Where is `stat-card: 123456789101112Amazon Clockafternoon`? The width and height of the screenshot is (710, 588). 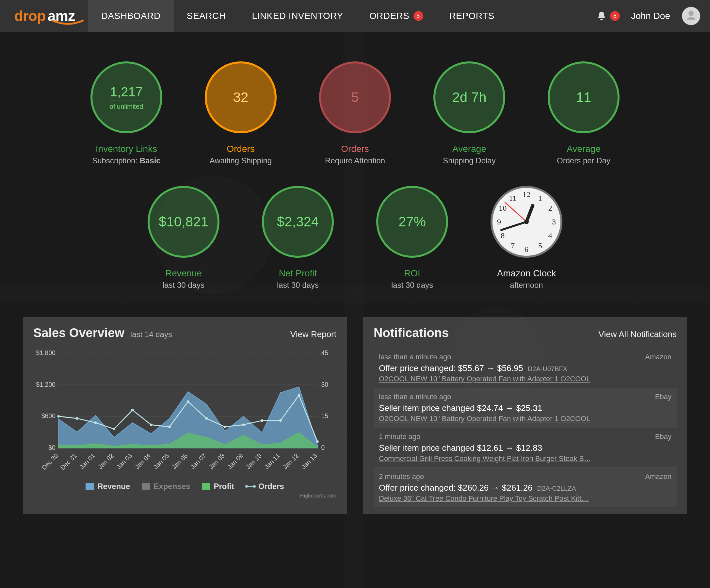 stat-card: 123456789101112Amazon Clockafternoon is located at coordinates (526, 238).